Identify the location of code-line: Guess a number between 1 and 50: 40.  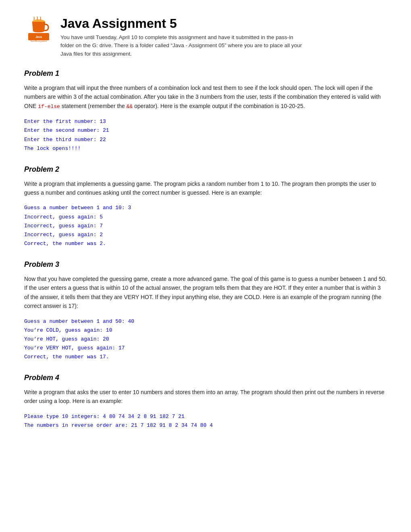
(206, 322).